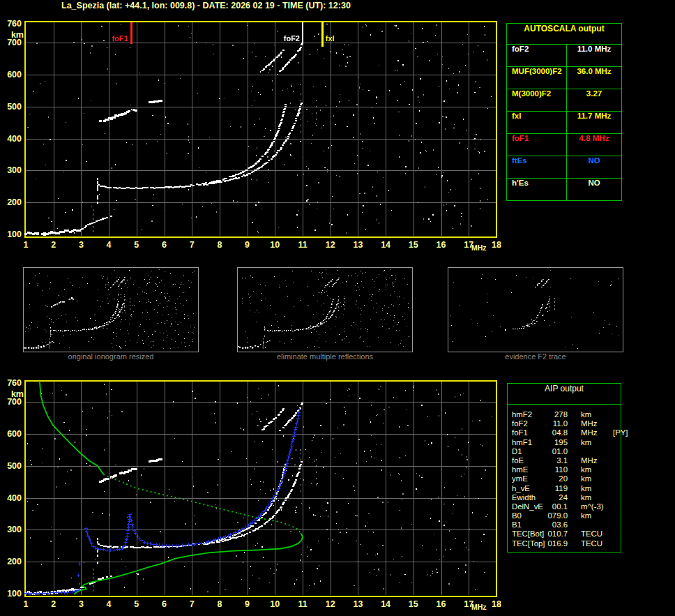  Describe the element at coordinates (110, 309) in the screenshot. I see `thumbnail-original-canvas` at that location.